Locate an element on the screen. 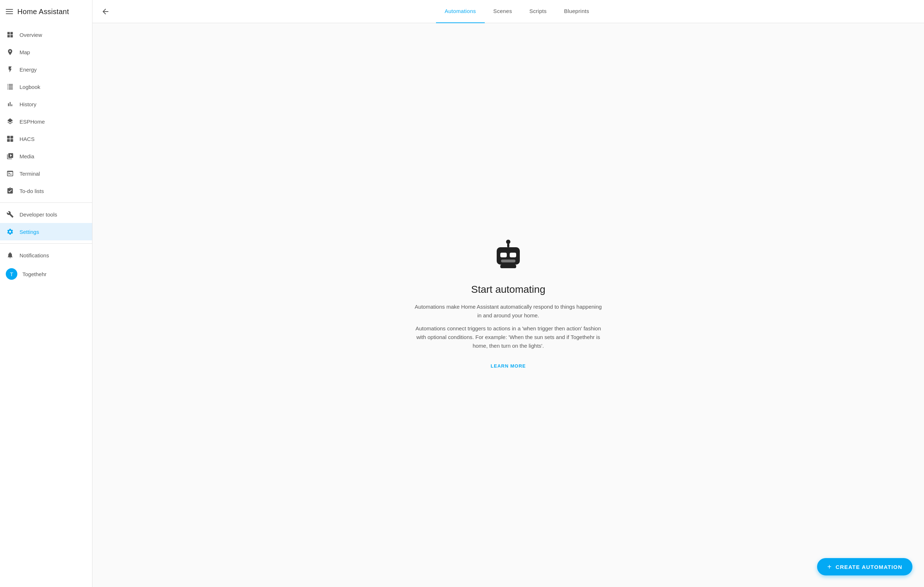  plus-icon: + is located at coordinates (830, 567).